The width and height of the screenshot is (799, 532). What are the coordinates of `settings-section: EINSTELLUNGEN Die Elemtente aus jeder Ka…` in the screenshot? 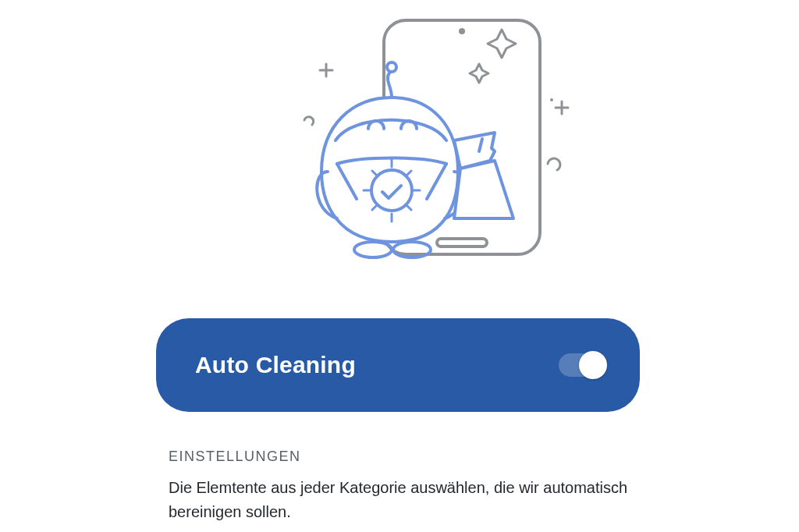 It's located at (400, 487).